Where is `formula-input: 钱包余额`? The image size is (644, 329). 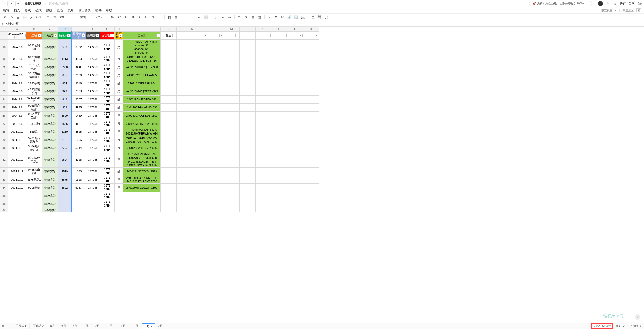
formula-input: 钱包余额 is located at coordinates (13, 24).